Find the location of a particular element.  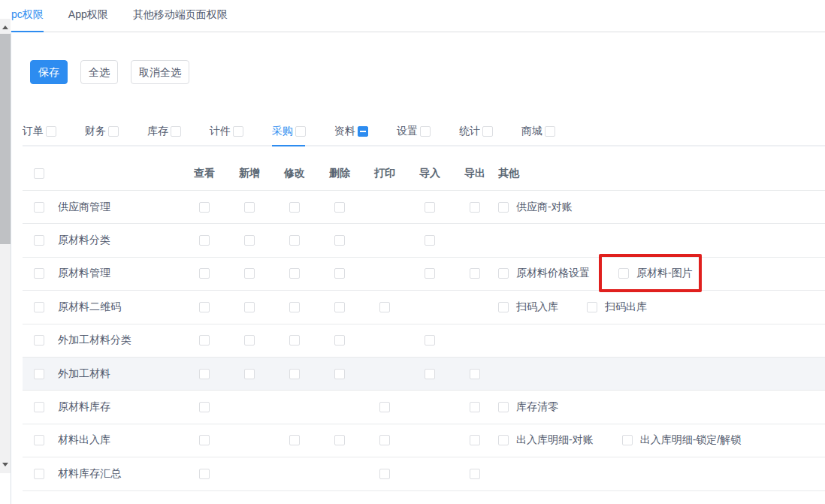

category-tab-inventory: 库存 is located at coordinates (164, 131).